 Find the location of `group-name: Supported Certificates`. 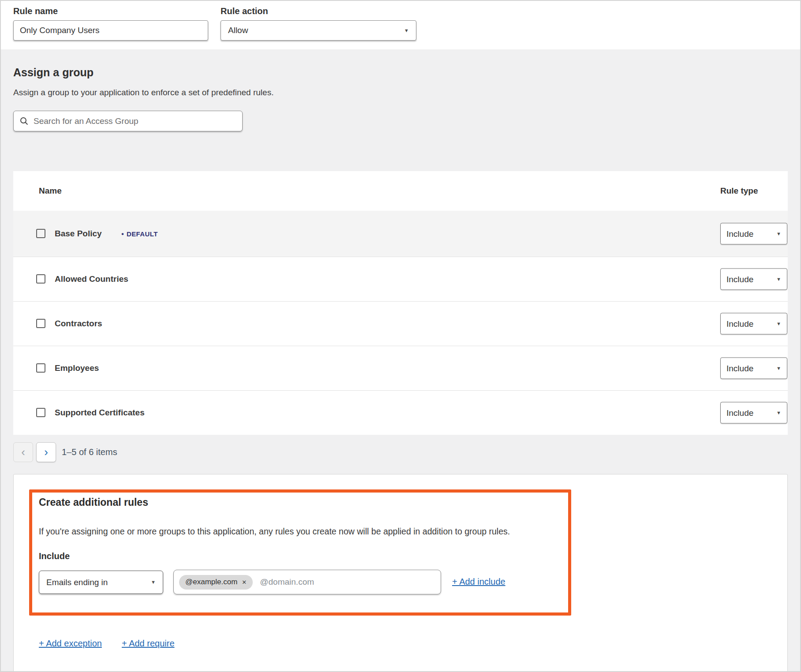

group-name: Supported Certificates is located at coordinates (100, 413).